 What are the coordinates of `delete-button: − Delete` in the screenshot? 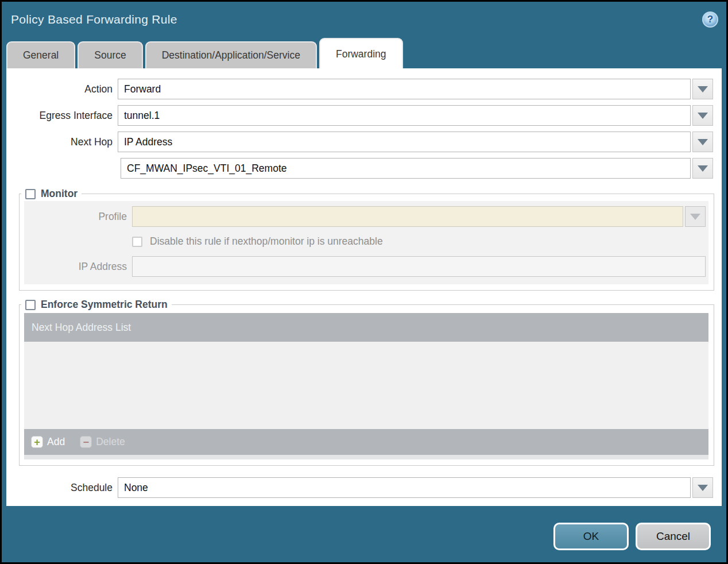 It's located at (102, 442).